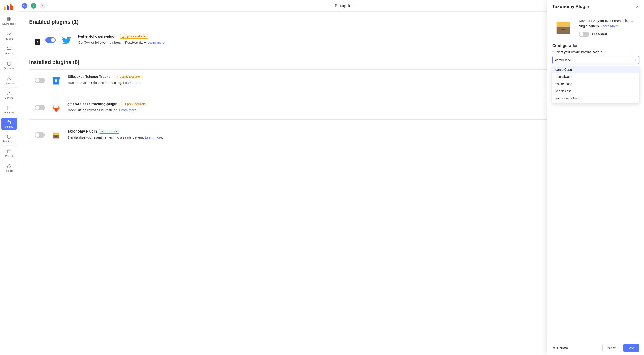  I want to click on bitbucket-icon, so click(56, 81).